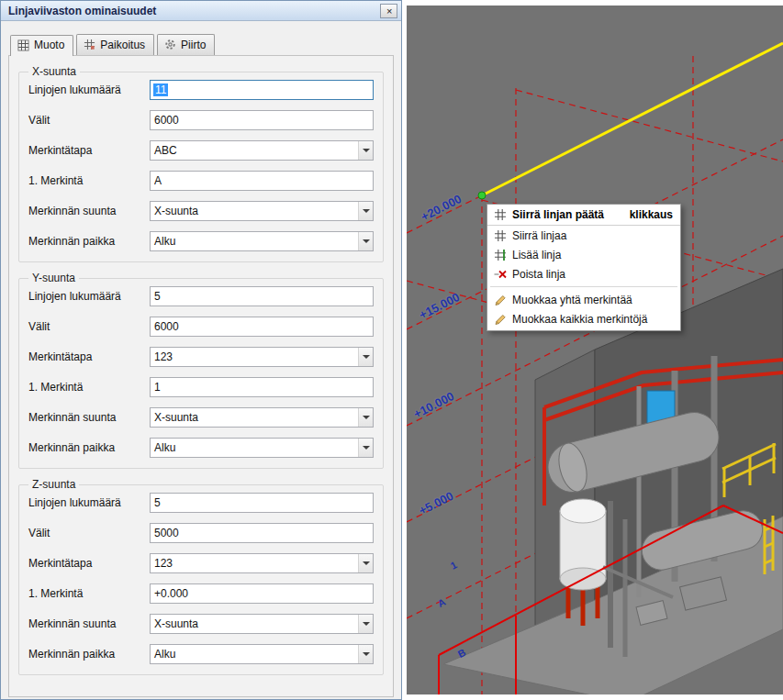 The height and width of the screenshot is (700, 783). Describe the element at coordinates (201, 371) in the screenshot. I see `section-y-suunta: Y-suunta Linjojen lukumäärä Välit Merkin…` at that location.